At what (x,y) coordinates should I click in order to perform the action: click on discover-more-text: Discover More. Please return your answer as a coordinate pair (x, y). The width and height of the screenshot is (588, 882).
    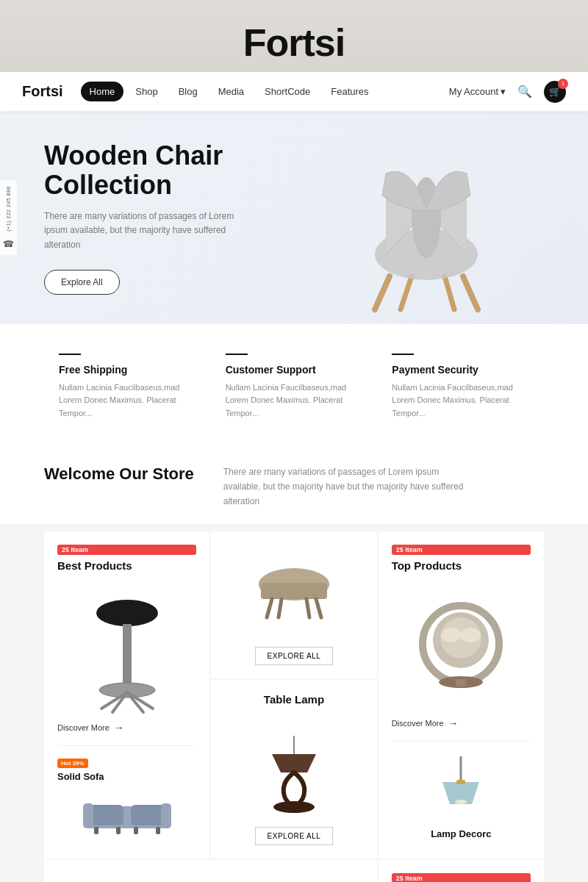
    Looking at the image, I should click on (84, 728).